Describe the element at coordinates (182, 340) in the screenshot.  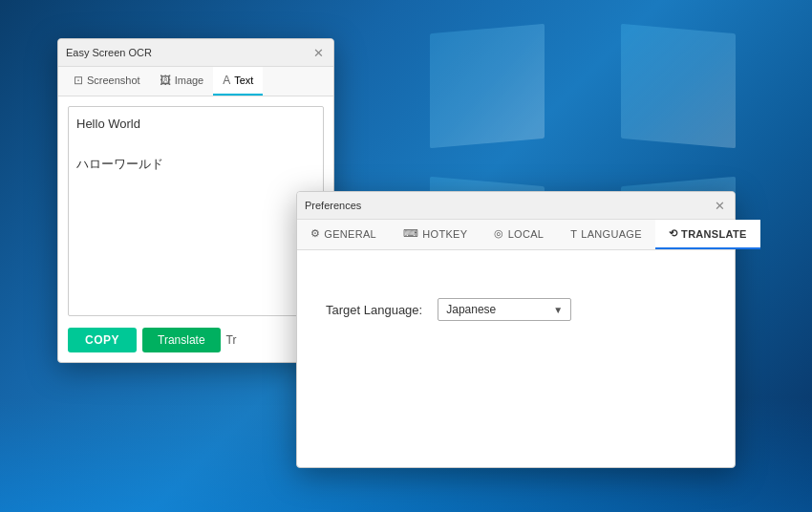
I see `translate-button: Translate` at that location.